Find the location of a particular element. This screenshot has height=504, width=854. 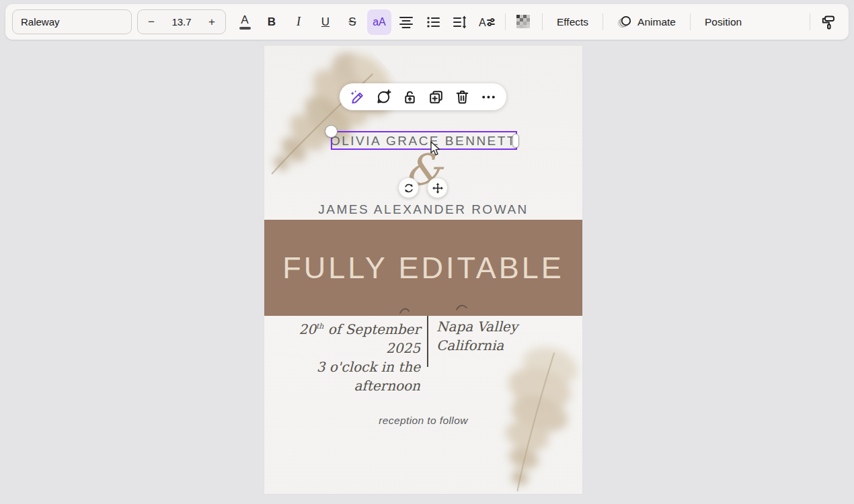

letter-case-button: aA is located at coordinates (379, 22).